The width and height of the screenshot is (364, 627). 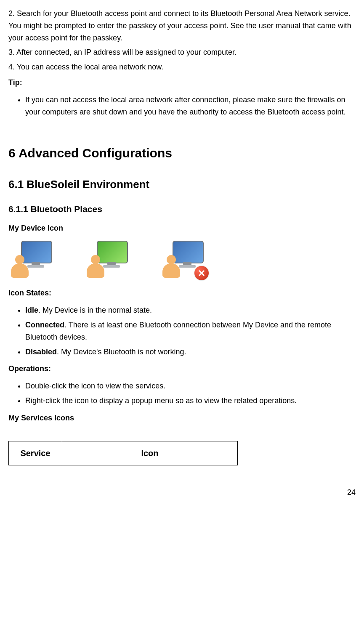 What do you see at coordinates (190, 331) in the screenshot?
I see `icon-states-list: Idle. My Device is in the normal state. …` at bounding box center [190, 331].